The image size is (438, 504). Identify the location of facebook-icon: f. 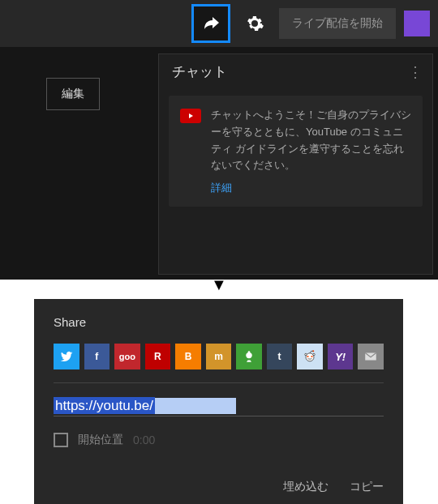
(97, 357).